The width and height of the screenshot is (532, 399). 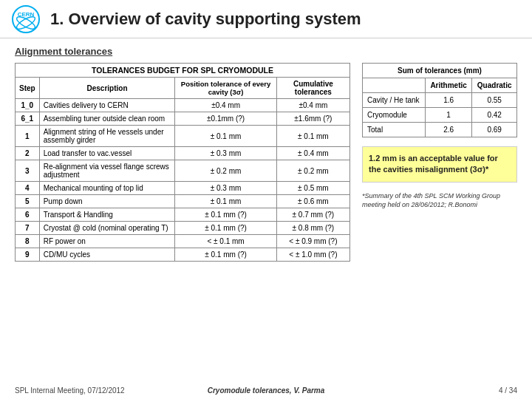 I want to click on desc-cell: Assembling tuner outside clean room, so click(x=107, y=119).